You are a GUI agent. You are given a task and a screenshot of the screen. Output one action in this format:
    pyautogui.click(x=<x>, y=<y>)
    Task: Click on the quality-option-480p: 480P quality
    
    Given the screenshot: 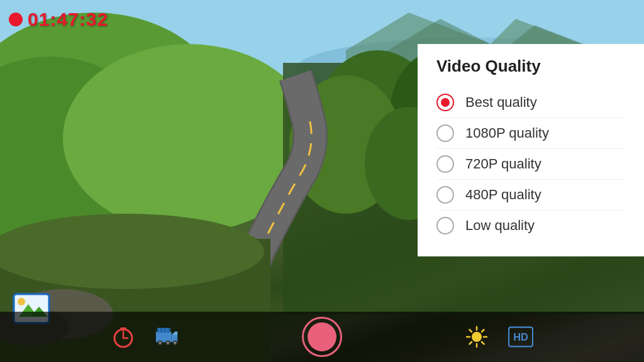 What is the action you would take?
    pyautogui.click(x=531, y=195)
    